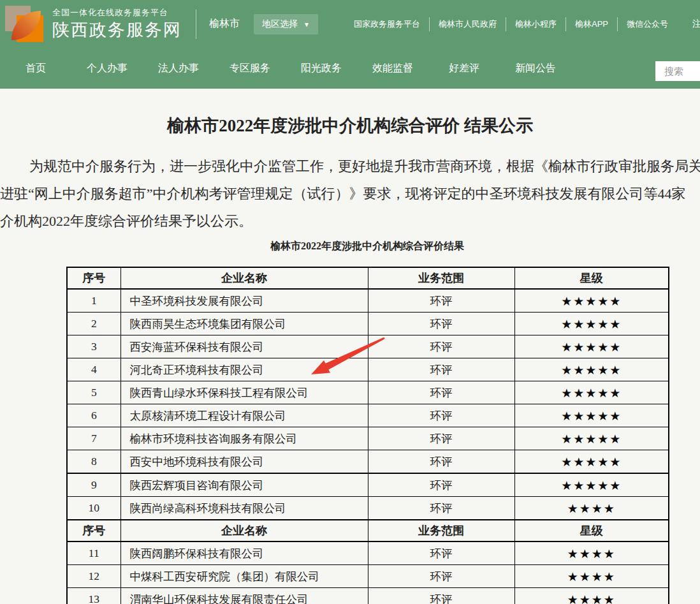 This screenshot has width=700, height=604. Describe the element at coordinates (536, 24) in the screenshot. I see `top-link: 榆林小程序` at that location.